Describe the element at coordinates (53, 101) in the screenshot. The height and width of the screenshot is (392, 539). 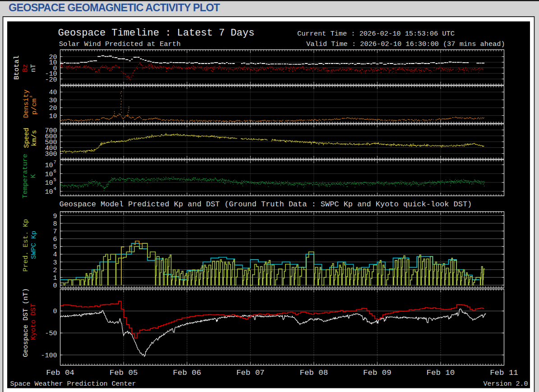
I see `svg-text: 30` at that location.